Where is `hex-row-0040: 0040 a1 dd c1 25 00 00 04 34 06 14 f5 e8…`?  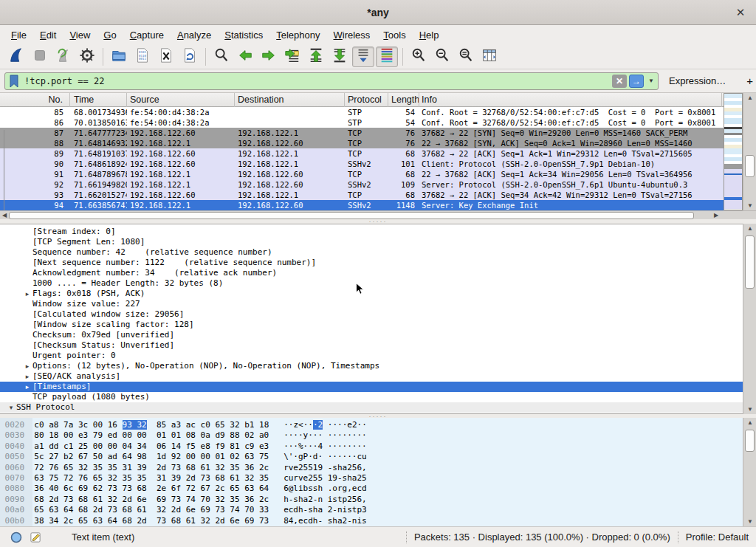 hex-row-0040: 0040 a1 dd c1 25 00 00 04 34 06 14 f5 e8… is located at coordinates (371, 447).